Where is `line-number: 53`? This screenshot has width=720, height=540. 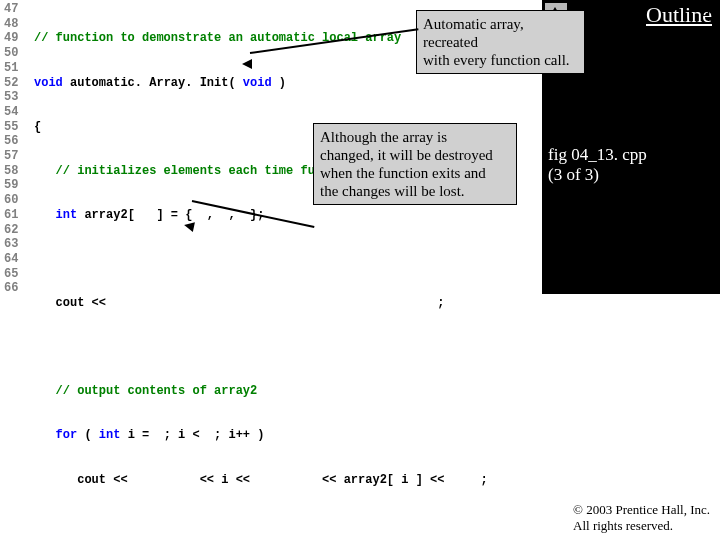
line-number: 53 is located at coordinates (17, 98).